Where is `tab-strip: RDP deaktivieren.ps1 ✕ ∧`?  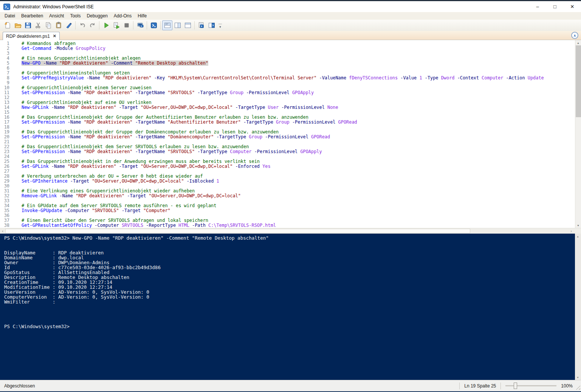 tab-strip: RDP deaktivieren.ps1 ✕ ∧ is located at coordinates (290, 36).